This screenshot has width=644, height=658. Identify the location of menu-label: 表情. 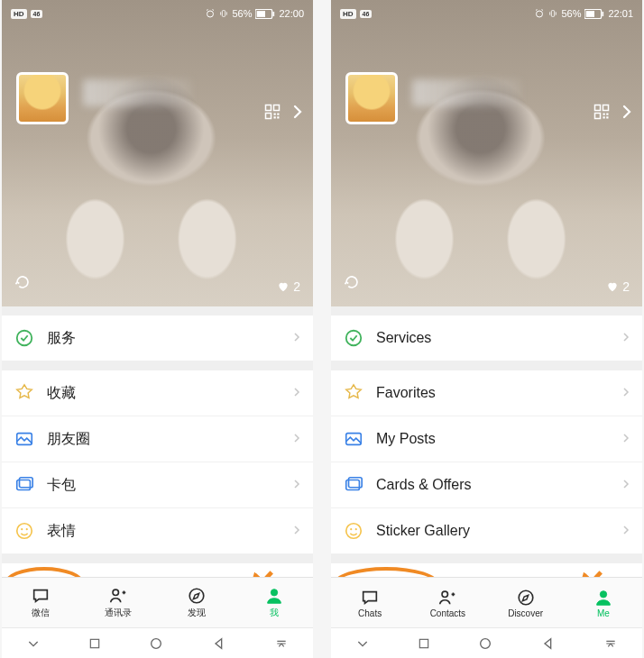
(162, 532).